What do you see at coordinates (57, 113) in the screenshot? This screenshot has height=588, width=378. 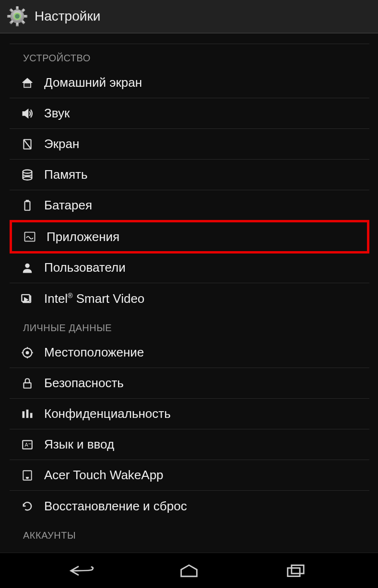 I see `row-label: Звук` at bounding box center [57, 113].